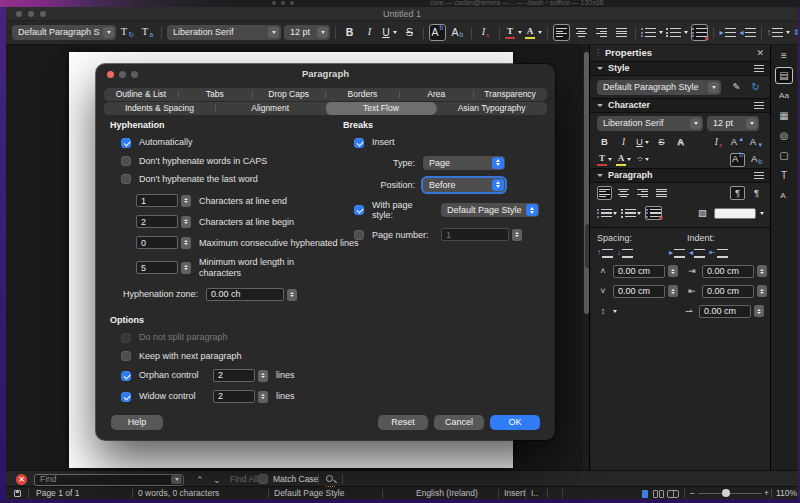  I want to click on find-all-button: Find All, so click(244, 480).